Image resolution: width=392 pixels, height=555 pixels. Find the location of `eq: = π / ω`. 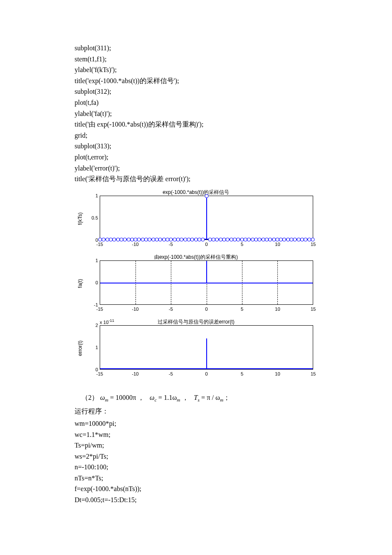

eq: = π / ω is located at coordinates (210, 397).